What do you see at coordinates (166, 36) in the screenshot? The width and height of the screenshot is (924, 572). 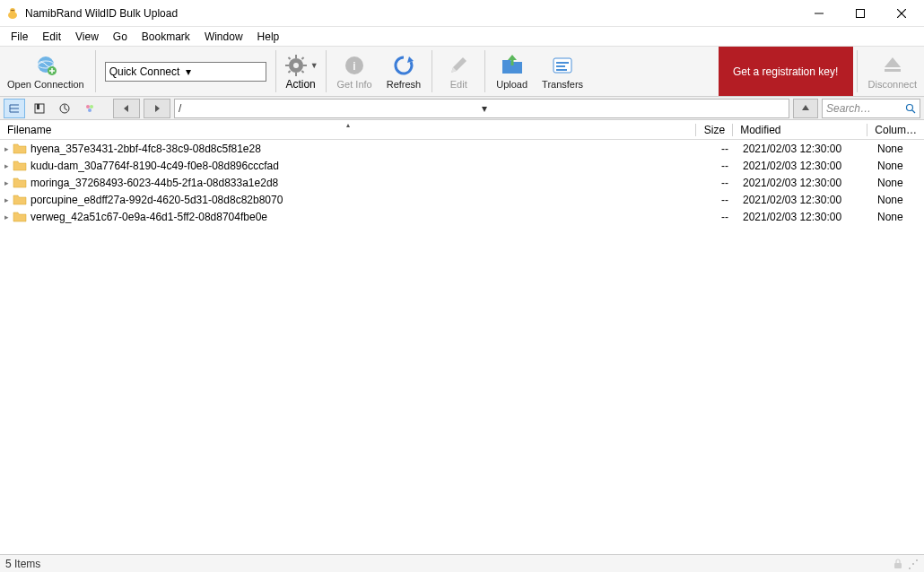 I see `menu-bookmark: Bookmark` at bounding box center [166, 36].